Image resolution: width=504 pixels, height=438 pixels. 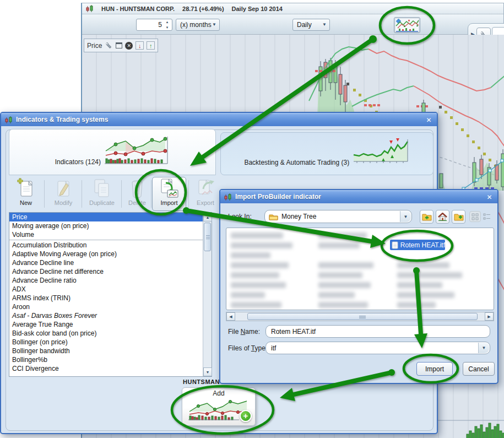 I want to click on indicators-tab-thumbnail-icon, so click(x=136, y=149).